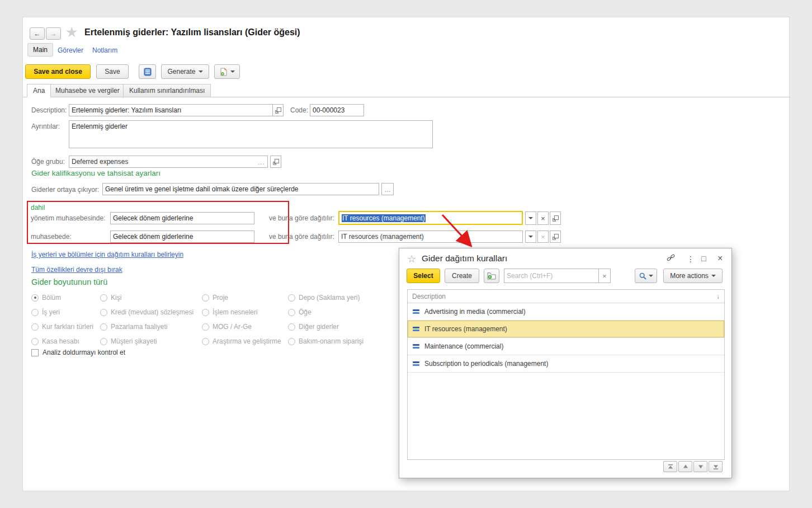  I want to click on formtab-muhasebe: Muhasebe ve vergiler, so click(87, 91).